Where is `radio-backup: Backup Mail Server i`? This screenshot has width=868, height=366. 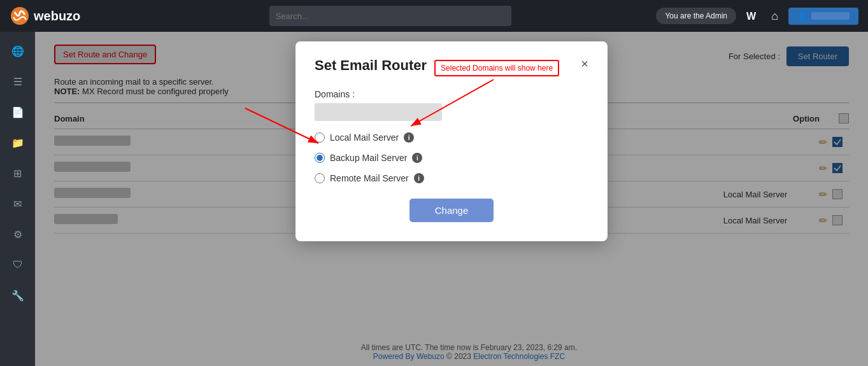
radio-backup: Backup Mail Server i is located at coordinates (452, 158).